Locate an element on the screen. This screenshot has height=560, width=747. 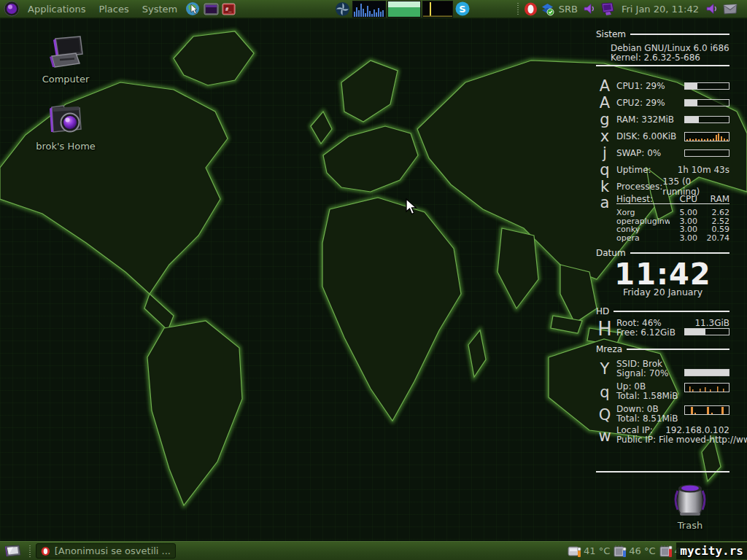
top-panel: Applications Places System is located at coordinates (374, 9).